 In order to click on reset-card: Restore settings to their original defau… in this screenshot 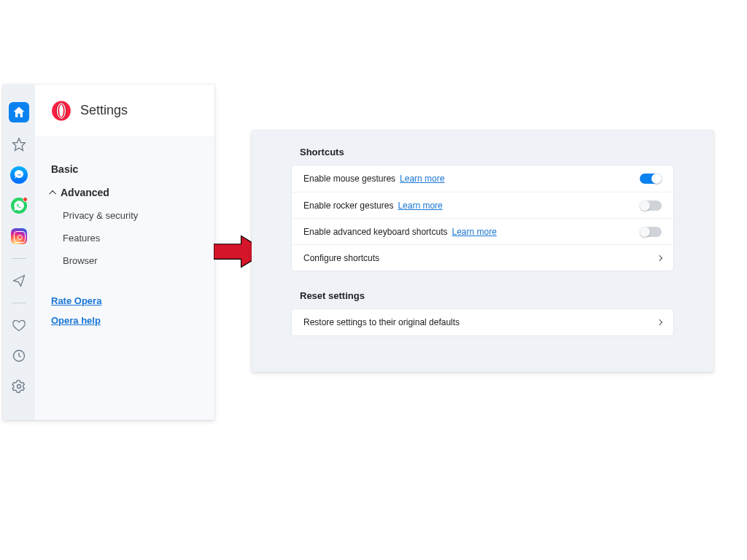, I will do `click(483, 322)`.